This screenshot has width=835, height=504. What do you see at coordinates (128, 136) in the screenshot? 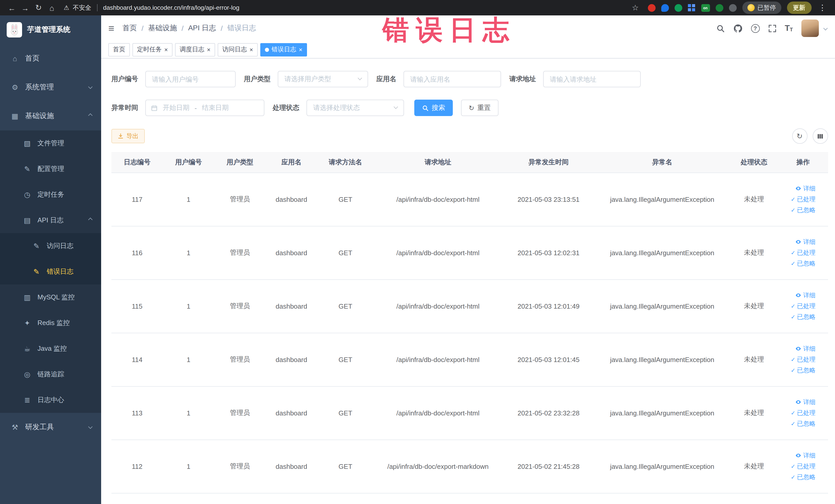
I see `export-button: 导出` at bounding box center [128, 136].